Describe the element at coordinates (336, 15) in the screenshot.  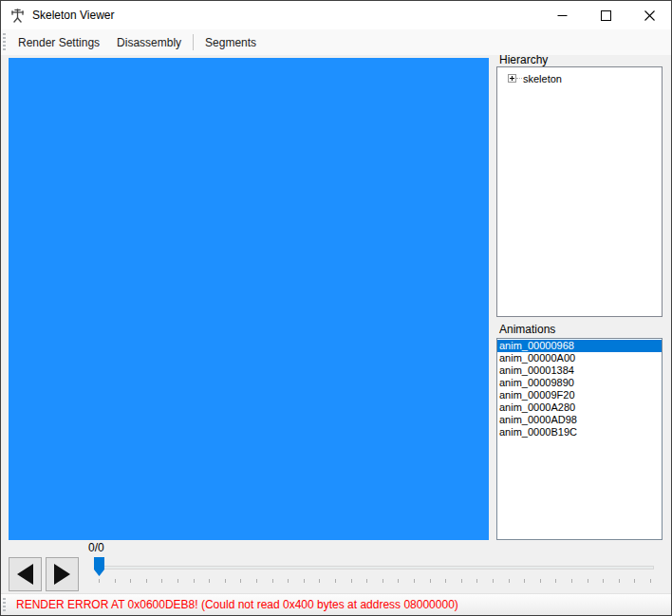
I see `title-bar: Skeleton Viewer` at that location.